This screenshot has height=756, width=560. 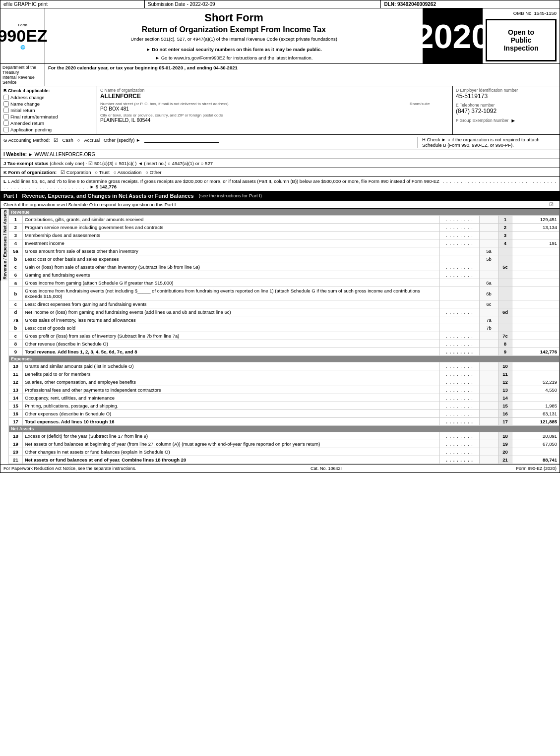 I want to click on row-line-num: 21, so click(x=505, y=460).